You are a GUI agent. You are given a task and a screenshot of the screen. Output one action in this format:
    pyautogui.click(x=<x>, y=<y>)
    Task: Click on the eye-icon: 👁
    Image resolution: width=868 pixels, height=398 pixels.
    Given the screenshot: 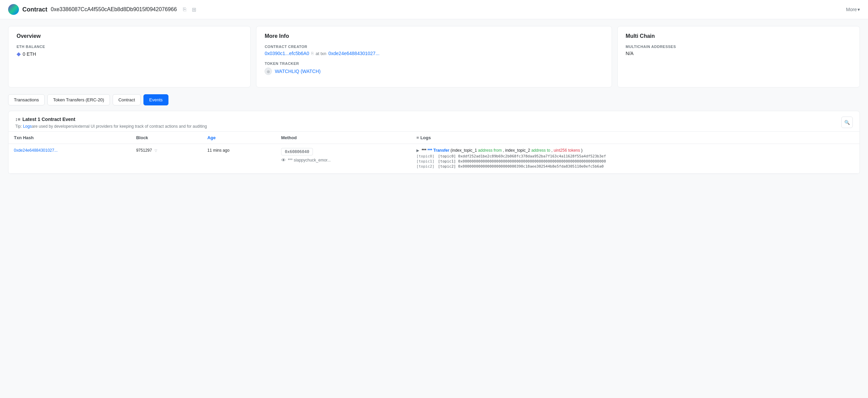 What is the action you would take?
    pyautogui.click(x=283, y=160)
    